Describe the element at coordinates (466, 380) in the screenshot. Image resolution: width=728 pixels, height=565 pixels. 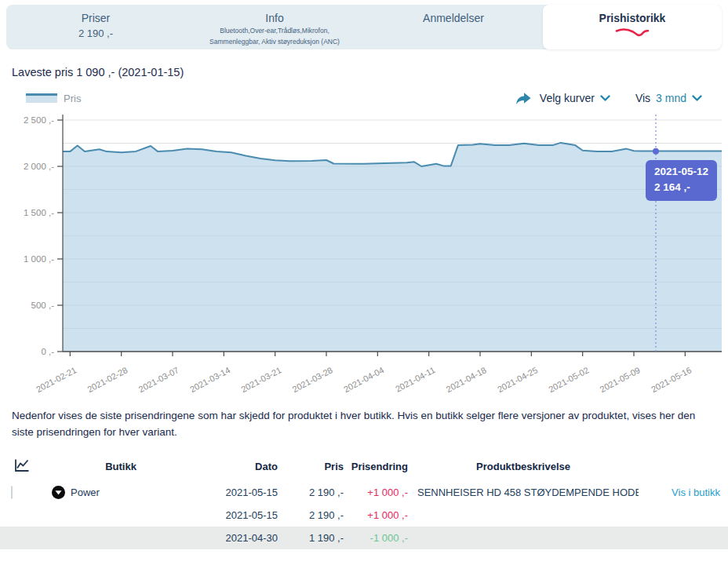
I see `svg-text: 2021-04-18` at that location.